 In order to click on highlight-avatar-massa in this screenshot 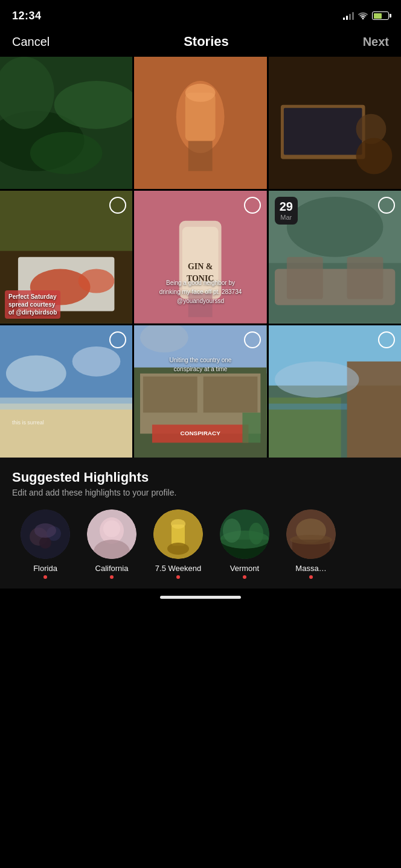, I will do `click(311, 534)`.